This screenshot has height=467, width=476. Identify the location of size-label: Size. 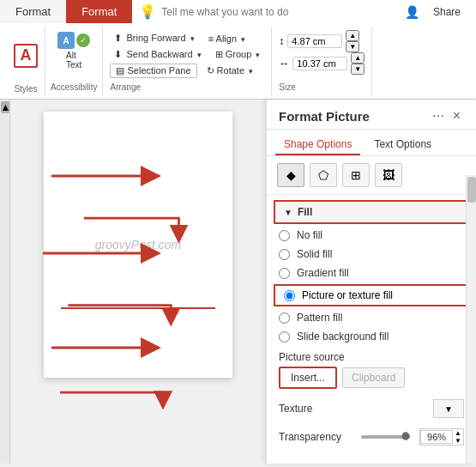
(322, 86).